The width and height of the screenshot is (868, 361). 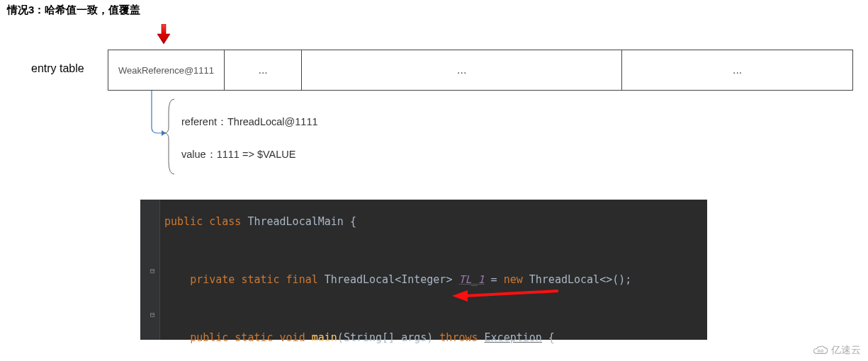 What do you see at coordinates (163, 134) in the screenshot?
I see `brace-connector` at bounding box center [163, 134].